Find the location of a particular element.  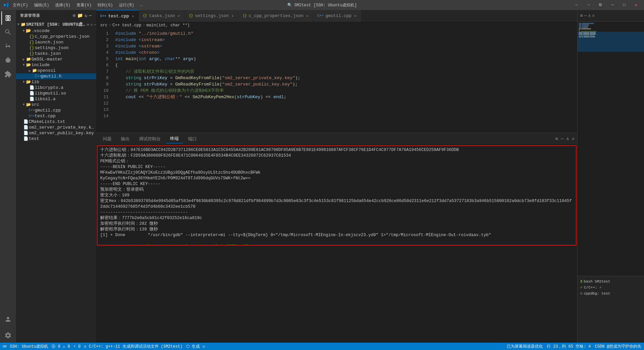

sidebar-item-privkey: 📄 sm2_server_private_key.key is located at coordinates (56, 128).